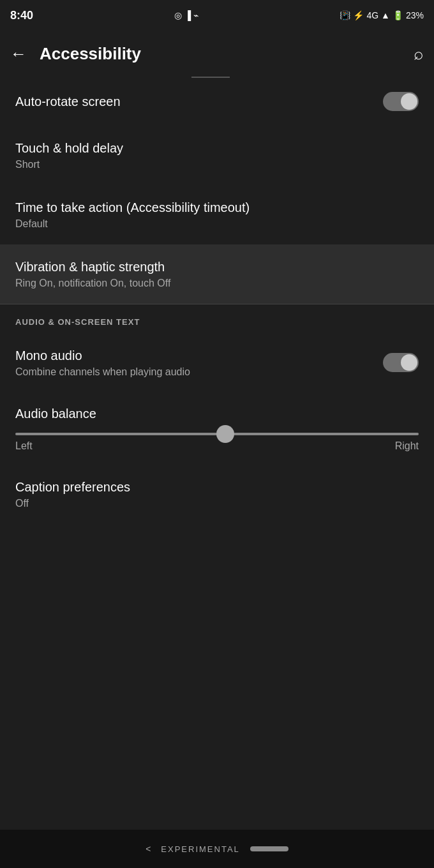  I want to click on vibration-haptic-subtitle: Ring On, notification On, touch Off, so click(217, 283).